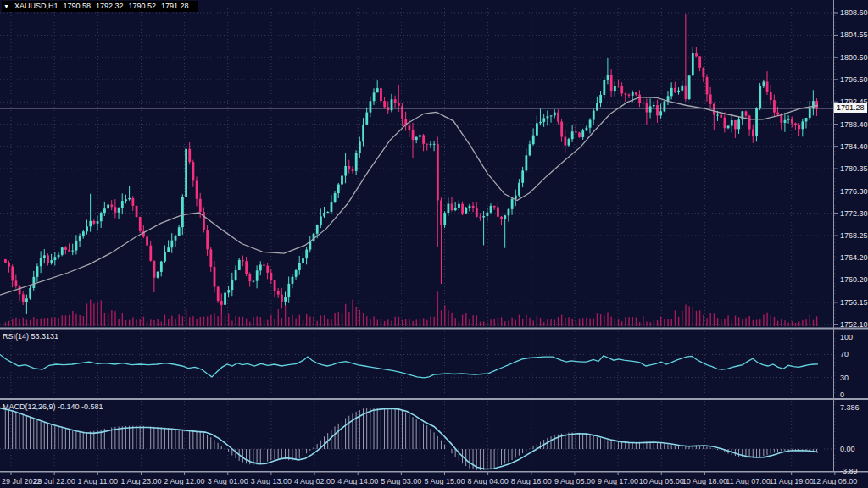 The image size is (868, 488). I want to click on time-axis-label: 12 Aug 08:00, so click(835, 481).